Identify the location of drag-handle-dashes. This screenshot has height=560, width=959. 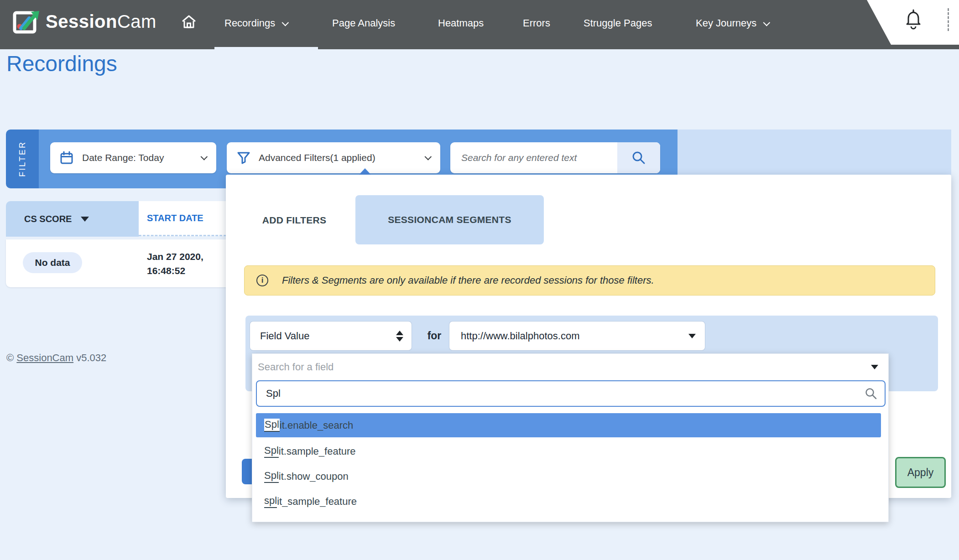
(948, 20).